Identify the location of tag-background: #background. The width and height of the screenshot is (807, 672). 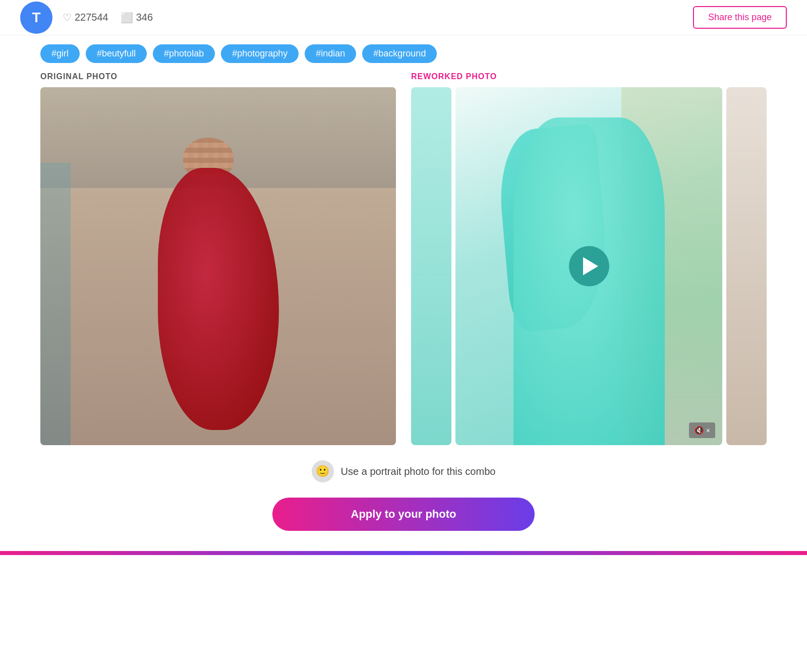
(399, 53).